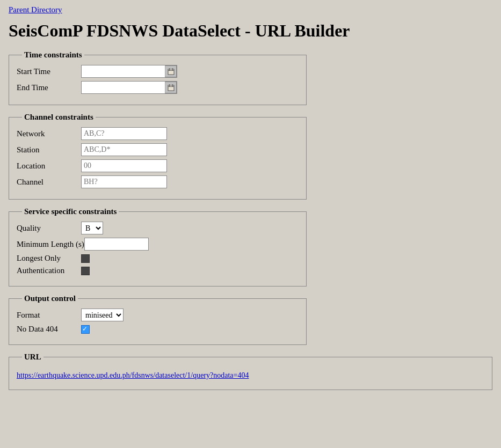 The image size is (501, 448). What do you see at coordinates (158, 259) in the screenshot?
I see `longest-only-row: Longest Only` at bounding box center [158, 259].